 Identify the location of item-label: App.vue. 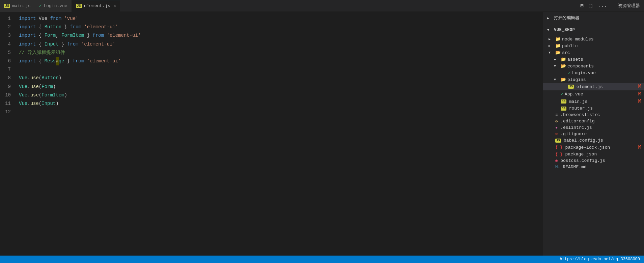
(601, 94).